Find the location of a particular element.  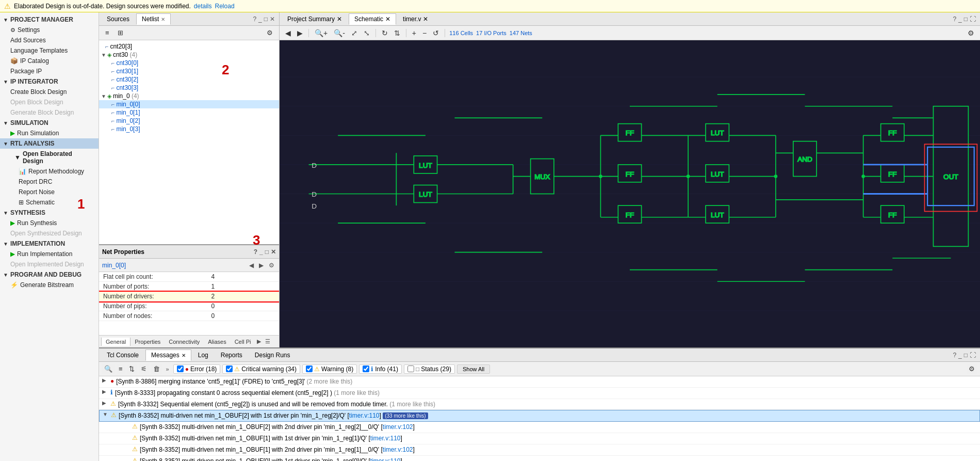

tree-item-cnt30-3: ⌐ cnt30[3] is located at coordinates (189, 88).